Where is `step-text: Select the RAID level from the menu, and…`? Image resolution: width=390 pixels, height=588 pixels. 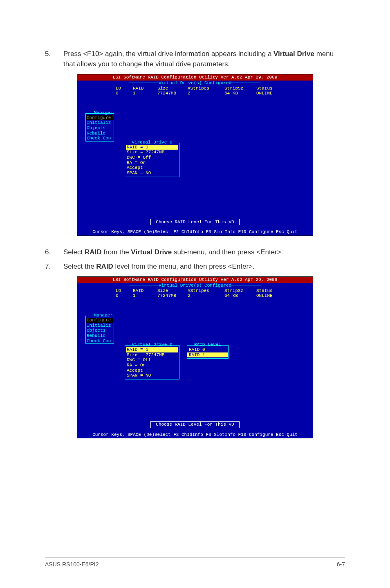
step-text: Select the RAID level from the menu, and… is located at coordinates (204, 267).